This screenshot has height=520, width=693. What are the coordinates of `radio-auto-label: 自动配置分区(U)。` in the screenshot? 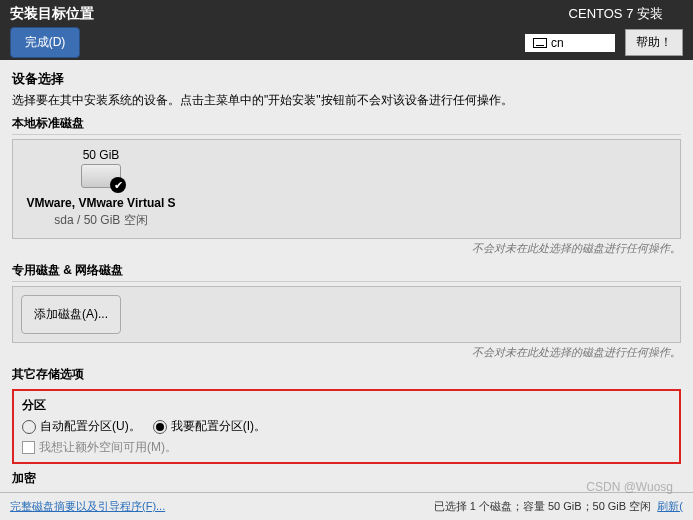 It's located at (90, 426).